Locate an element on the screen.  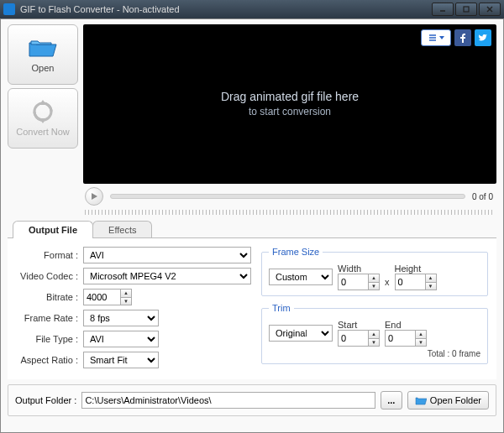
preview-line1: Drag animated gif file here is located at coordinates (290, 97).